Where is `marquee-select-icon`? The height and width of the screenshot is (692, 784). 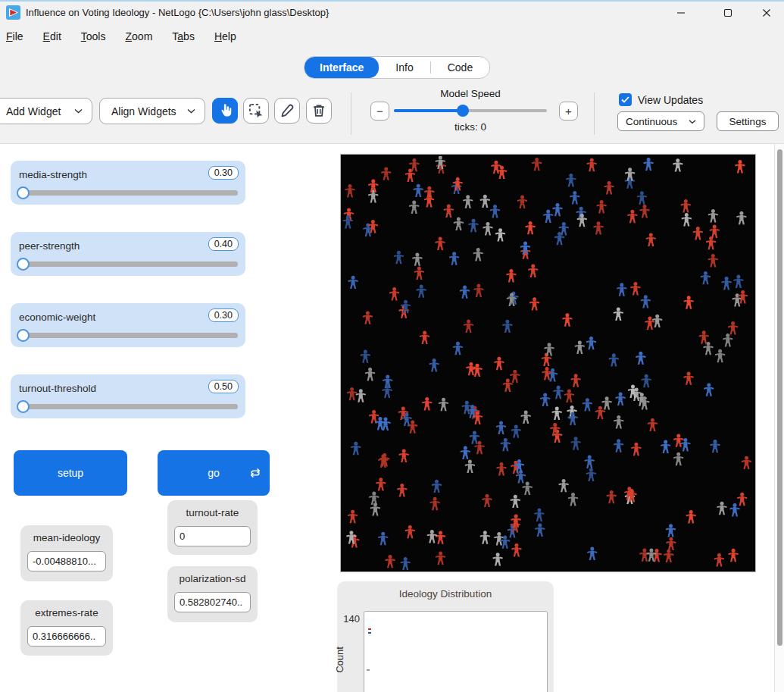 marquee-select-icon is located at coordinates (256, 111).